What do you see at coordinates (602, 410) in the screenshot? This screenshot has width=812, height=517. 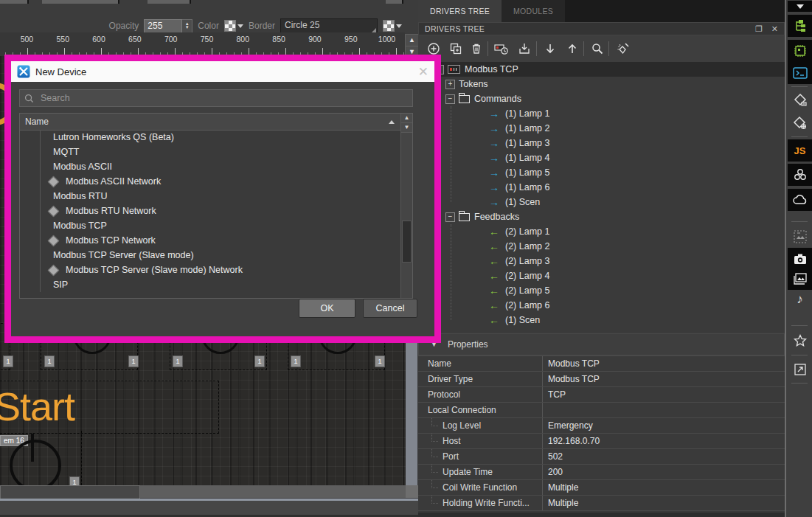 I see `property-row: Local Connection` at bounding box center [602, 410].